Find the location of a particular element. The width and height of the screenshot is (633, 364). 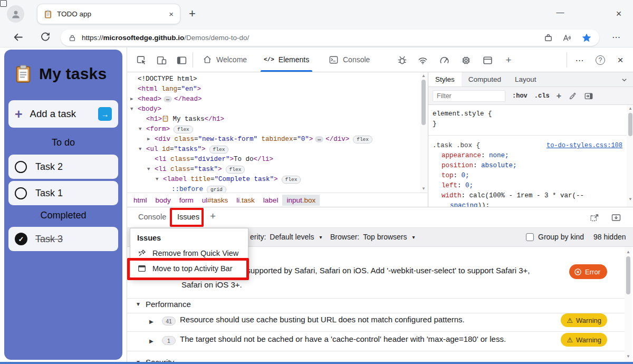

device-emulation-icon is located at coordinates (161, 60).